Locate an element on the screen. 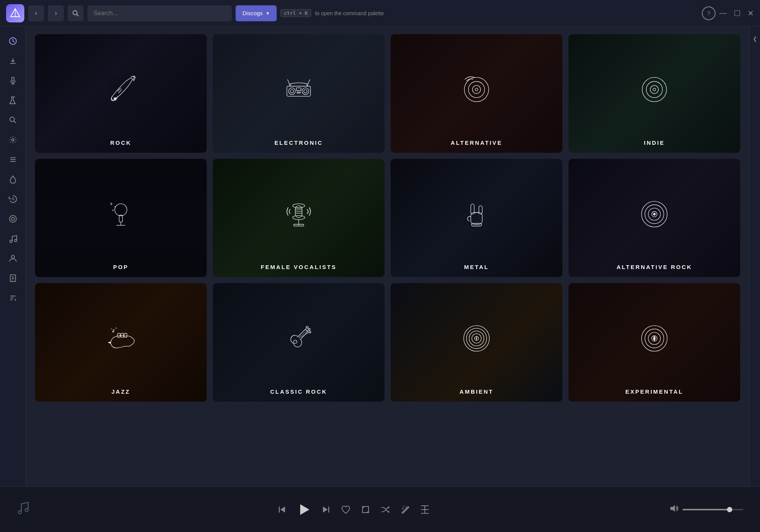 The image size is (760, 532). sidebar-item-download is located at coordinates (13, 61).